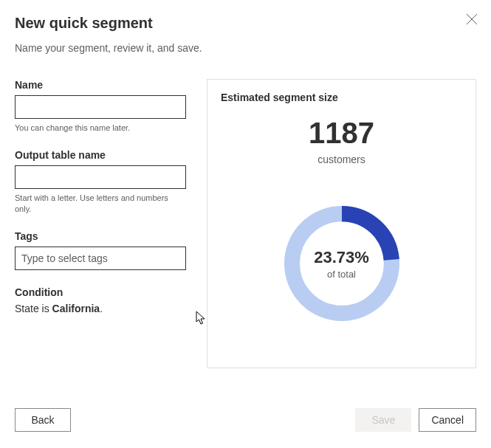 This screenshot has width=491, height=448. I want to click on condition-prefix: State is, so click(34, 309).